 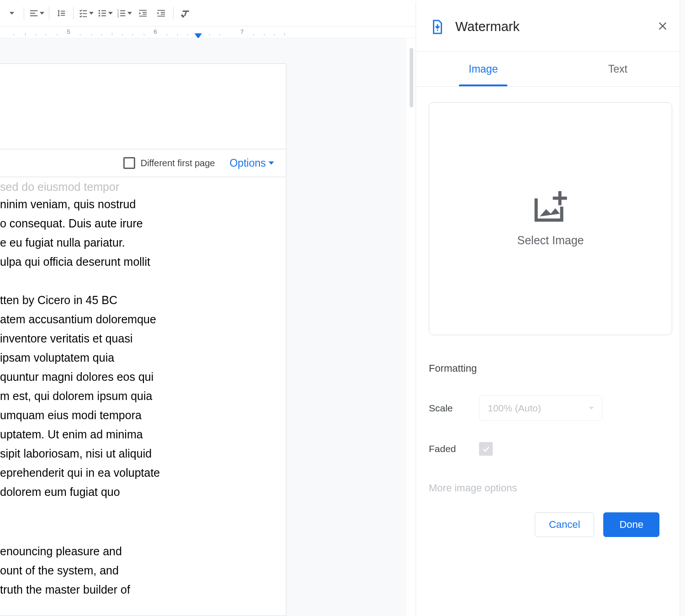 I want to click on right-gutter, so click(x=682, y=308).